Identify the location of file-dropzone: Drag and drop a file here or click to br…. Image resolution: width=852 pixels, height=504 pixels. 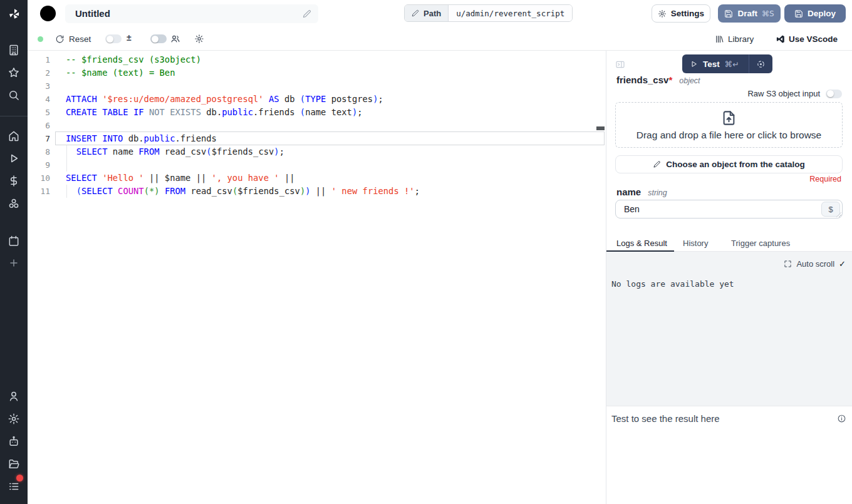
(729, 125).